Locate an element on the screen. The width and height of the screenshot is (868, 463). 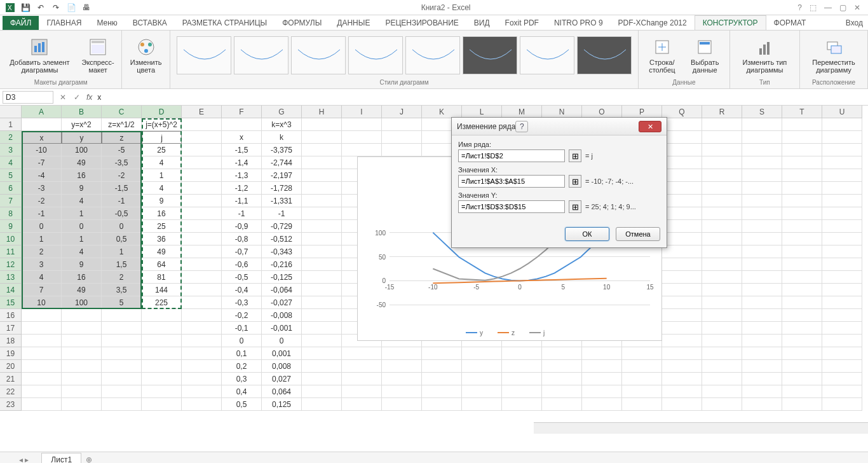
row-header: 22 is located at coordinates (11, 392).